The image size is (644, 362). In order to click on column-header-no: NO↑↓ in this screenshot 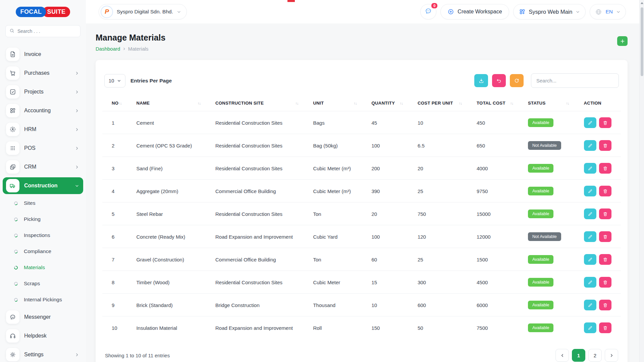, I will do `click(117, 104)`.